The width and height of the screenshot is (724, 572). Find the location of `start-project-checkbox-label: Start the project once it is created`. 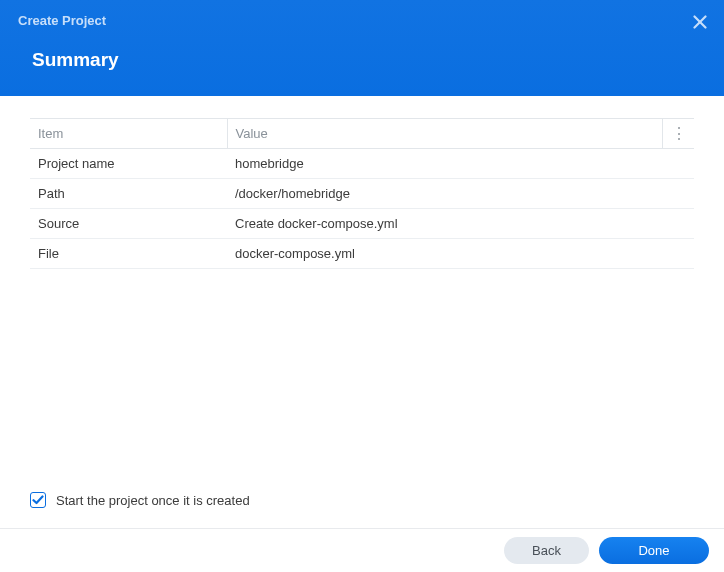

start-project-checkbox-label: Start the project once it is created is located at coordinates (153, 500).